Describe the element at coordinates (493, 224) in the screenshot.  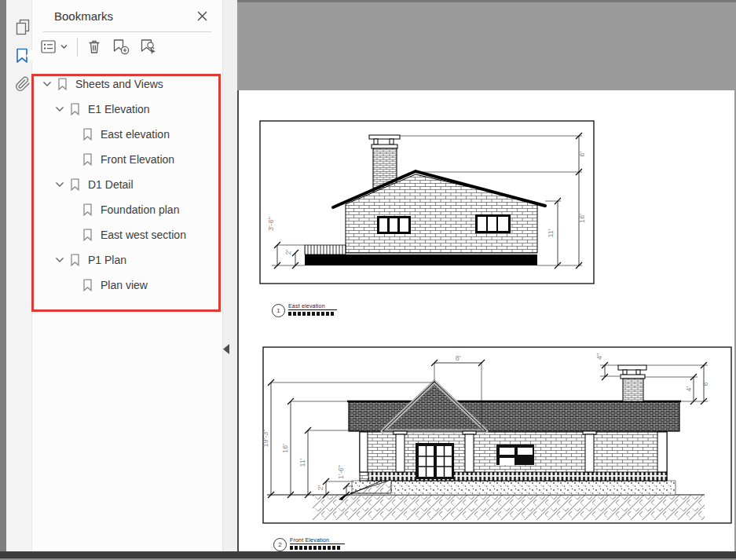
I see `window-right` at that location.